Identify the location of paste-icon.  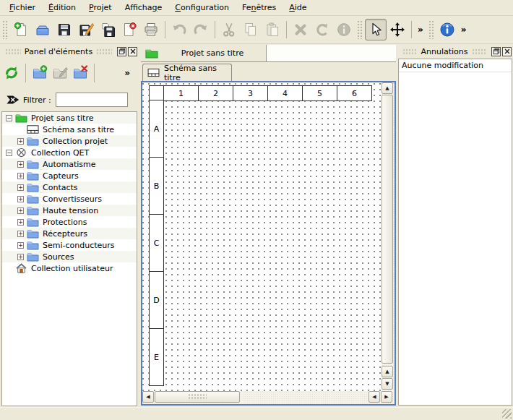
(272, 30).